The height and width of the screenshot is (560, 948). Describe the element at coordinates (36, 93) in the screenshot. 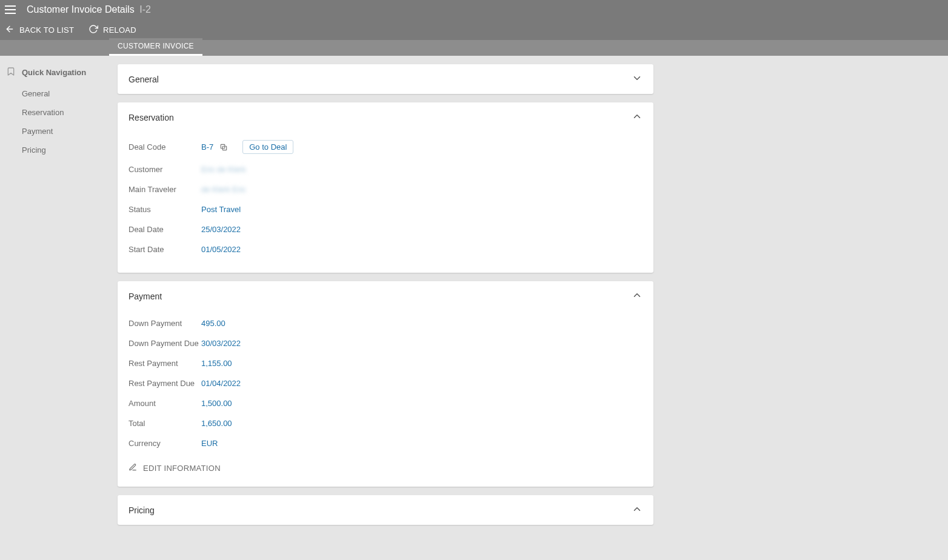

I see `sidebar-item-label: General` at that location.